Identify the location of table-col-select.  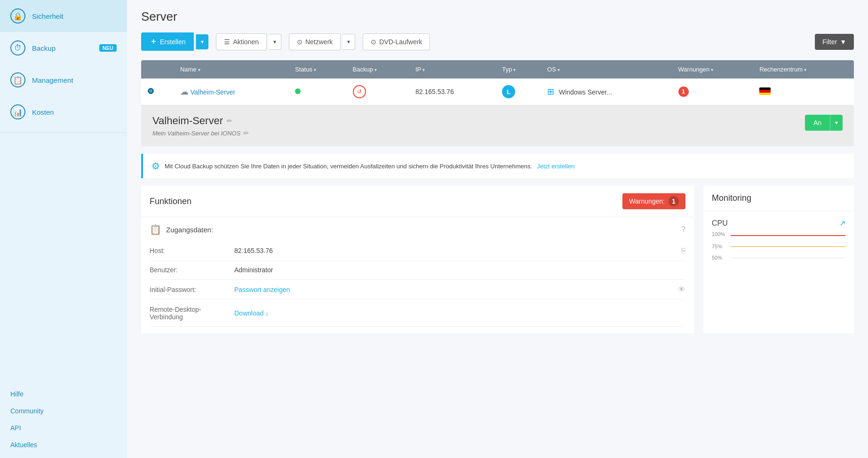
(157, 70).